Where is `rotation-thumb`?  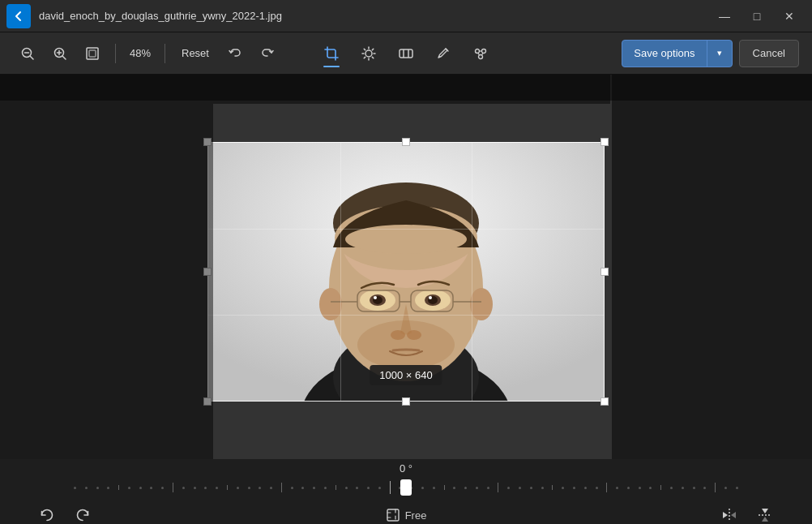 rotation-thumb is located at coordinates (406, 487).